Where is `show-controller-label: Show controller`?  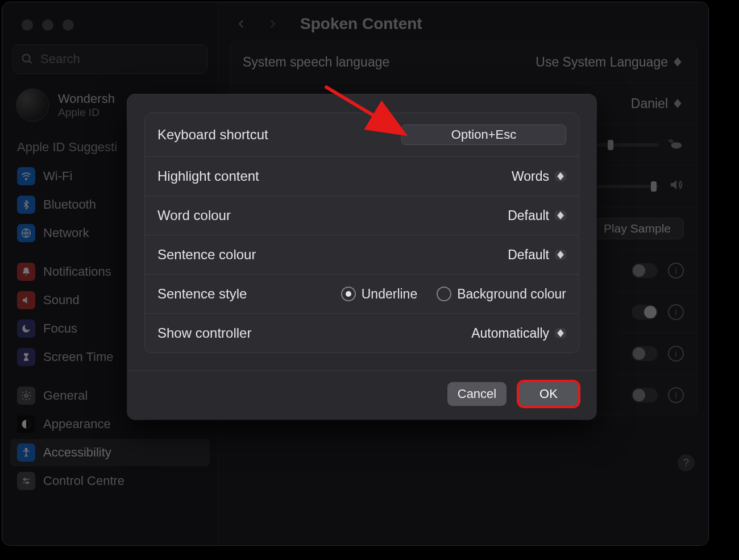
show-controller-label: Show controller is located at coordinates (205, 333).